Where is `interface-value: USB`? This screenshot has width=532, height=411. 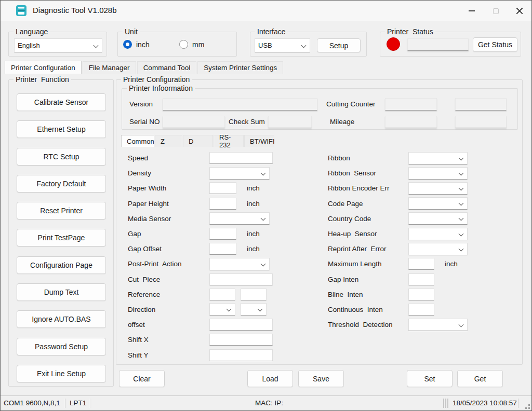 interface-value: USB is located at coordinates (265, 46).